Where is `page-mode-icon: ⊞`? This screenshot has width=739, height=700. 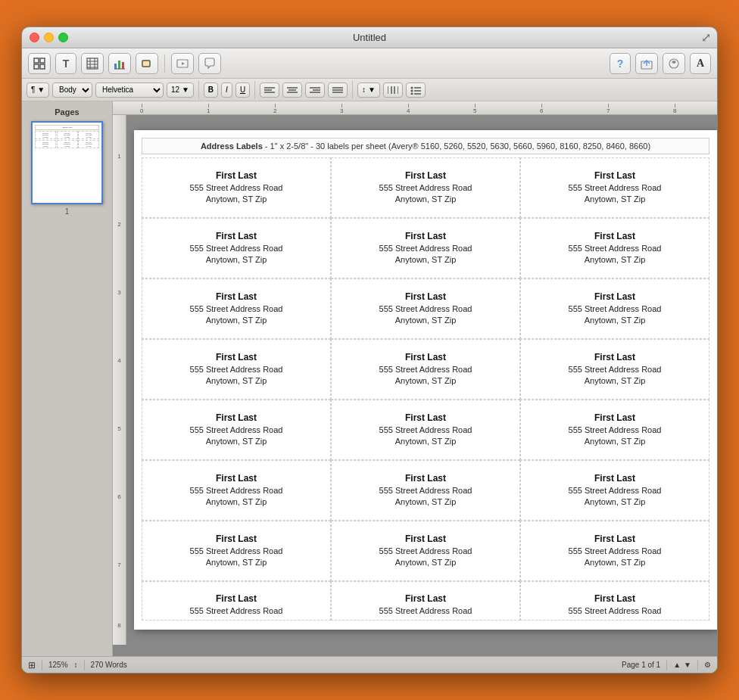
page-mode-icon: ⊞ is located at coordinates (32, 665).